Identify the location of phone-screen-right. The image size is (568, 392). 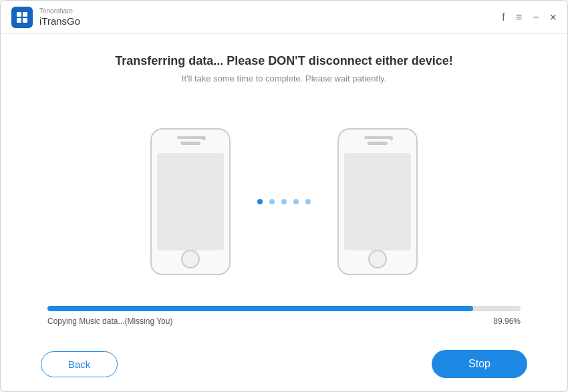
(378, 202).